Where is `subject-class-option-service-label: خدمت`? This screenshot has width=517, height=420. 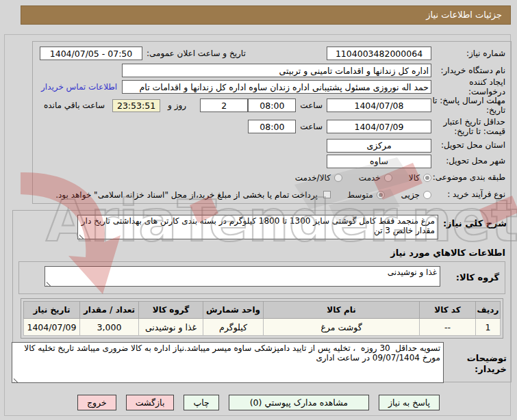 subject-class-option-service-label: خدمت is located at coordinates (370, 178).